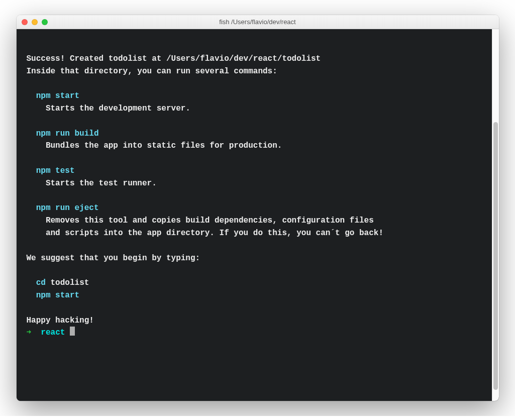 This screenshot has height=420, width=515. I want to click on maximize-icon, so click(45, 22).